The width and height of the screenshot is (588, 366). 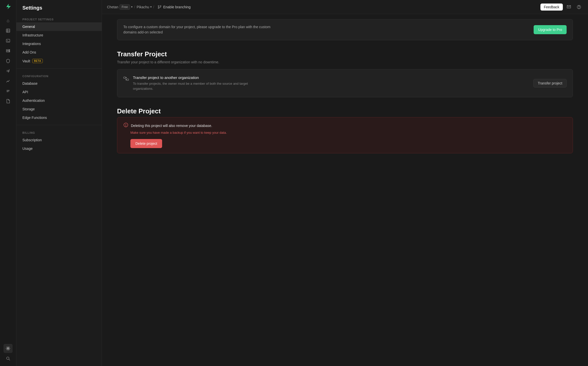 I want to click on breadcrumb-project: Pikachu ▾, so click(x=144, y=7).